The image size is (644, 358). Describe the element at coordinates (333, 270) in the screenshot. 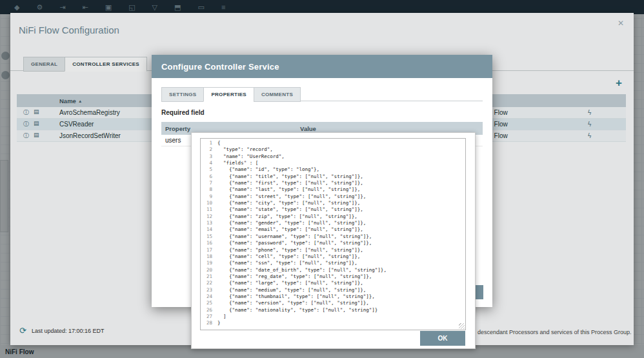

I see `code-line: 20 {"name": "date_of_birth", "type": ["n…` at that location.